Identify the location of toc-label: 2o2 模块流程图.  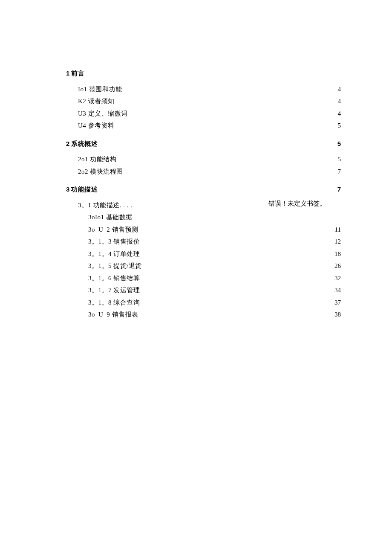
(101, 171).